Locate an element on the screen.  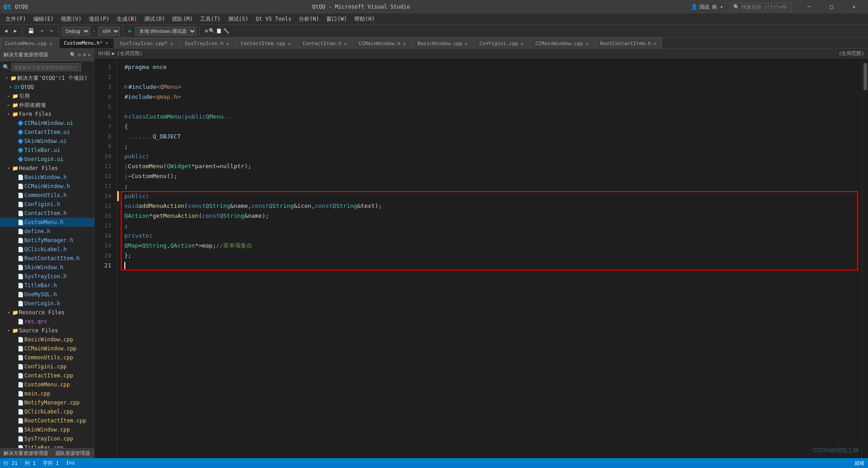
tree-item-basicwindow.h: 📄BasicWindow.h is located at coordinates (47, 177).